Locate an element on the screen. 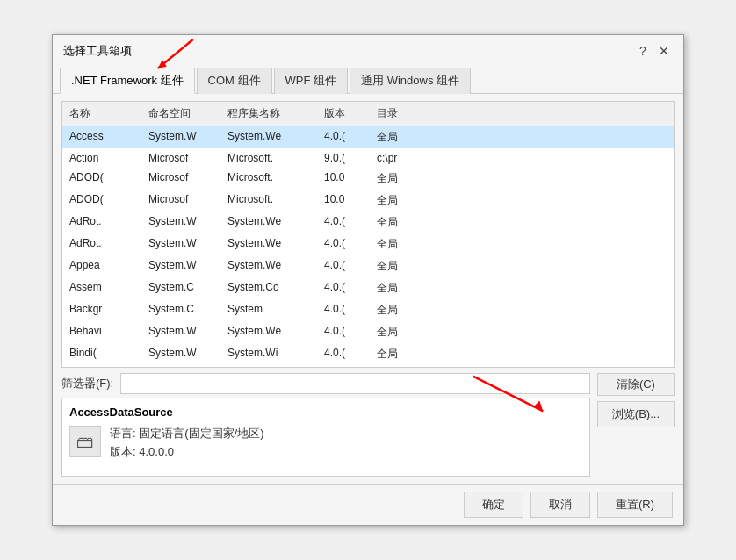  table-row: AccessSystem.WSystem.We4.0.(全局 is located at coordinates (368, 137).